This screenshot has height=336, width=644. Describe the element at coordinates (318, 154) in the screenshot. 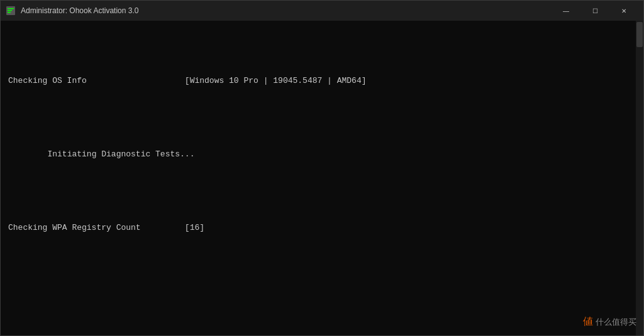

I see `line-initiating: Initiating Diagnostic Tests...` at that location.